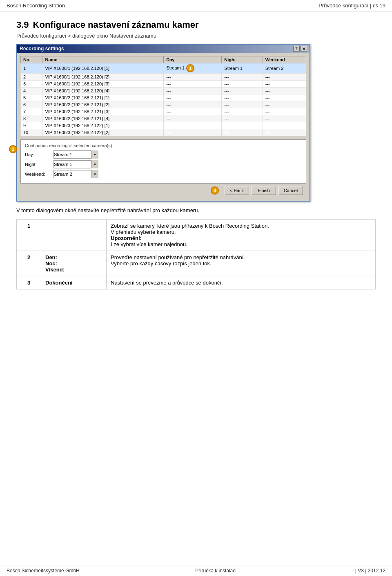 The height and width of the screenshot is (576, 392). Describe the element at coordinates (163, 146) in the screenshot. I see `cont-section-label: Continuous recording of selected camera(…` at that location.